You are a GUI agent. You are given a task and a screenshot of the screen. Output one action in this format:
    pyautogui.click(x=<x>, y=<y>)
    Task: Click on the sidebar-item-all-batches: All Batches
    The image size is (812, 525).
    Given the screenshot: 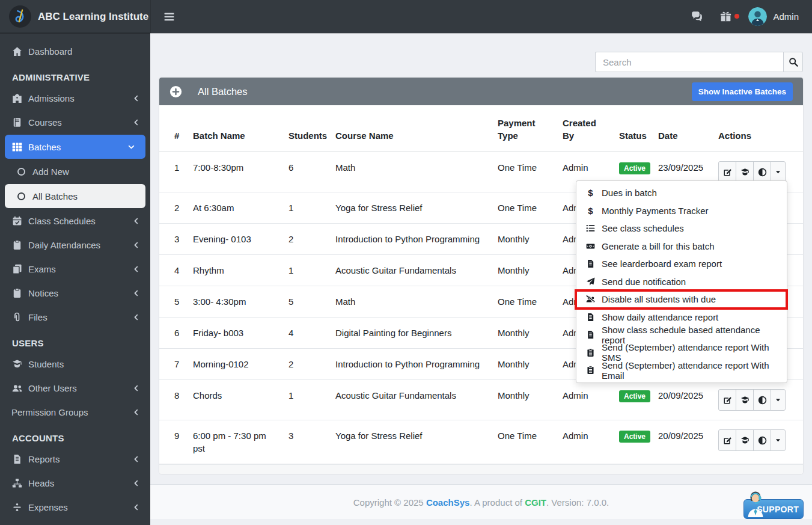 What is the action you would take?
    pyautogui.click(x=75, y=196)
    